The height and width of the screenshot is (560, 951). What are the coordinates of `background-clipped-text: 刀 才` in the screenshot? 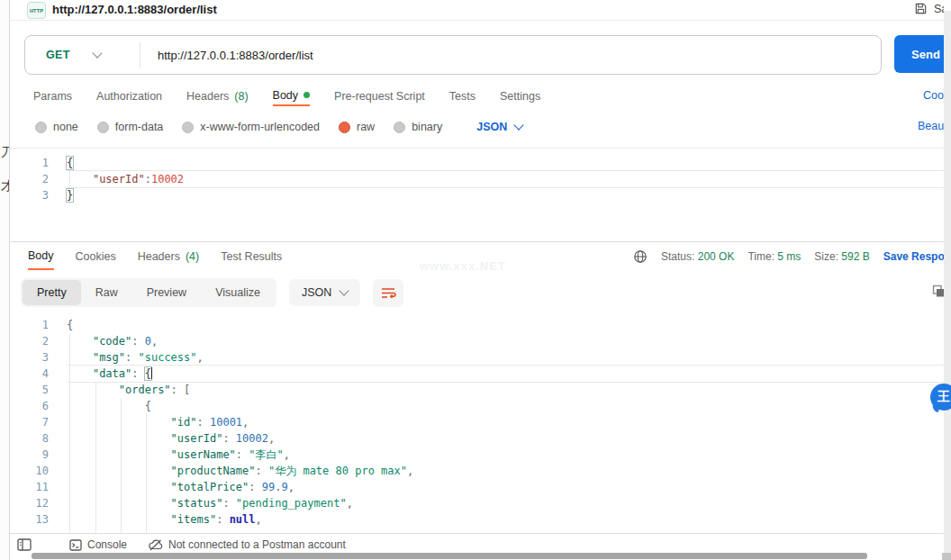 It's located at (5, 280).